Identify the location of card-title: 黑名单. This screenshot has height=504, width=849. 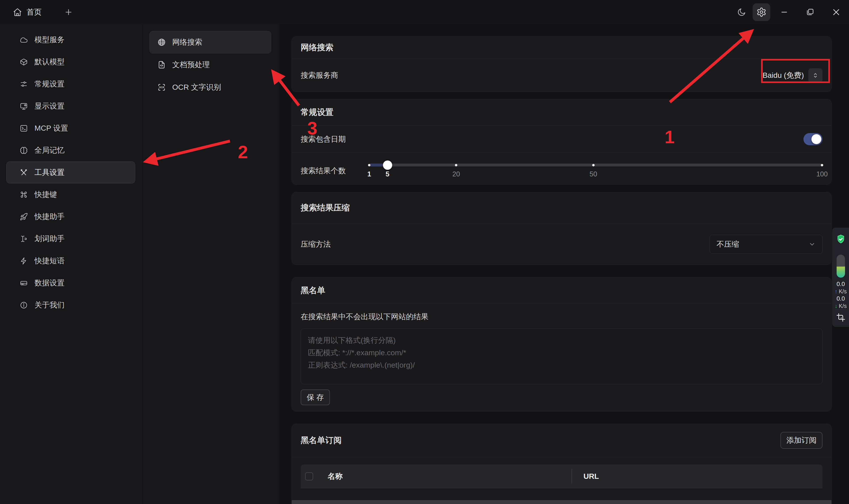
(313, 291).